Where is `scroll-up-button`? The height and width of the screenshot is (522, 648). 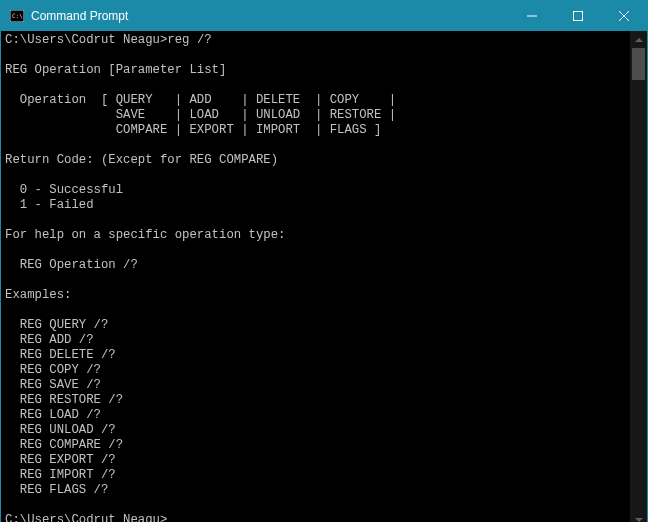
scroll-up-button is located at coordinates (638, 40).